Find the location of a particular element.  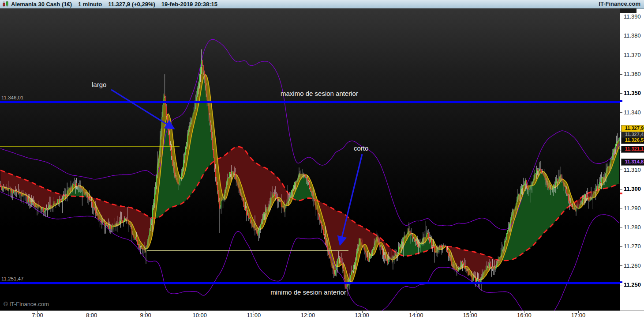

price-tick-label: 11.350 is located at coordinates (633, 93).